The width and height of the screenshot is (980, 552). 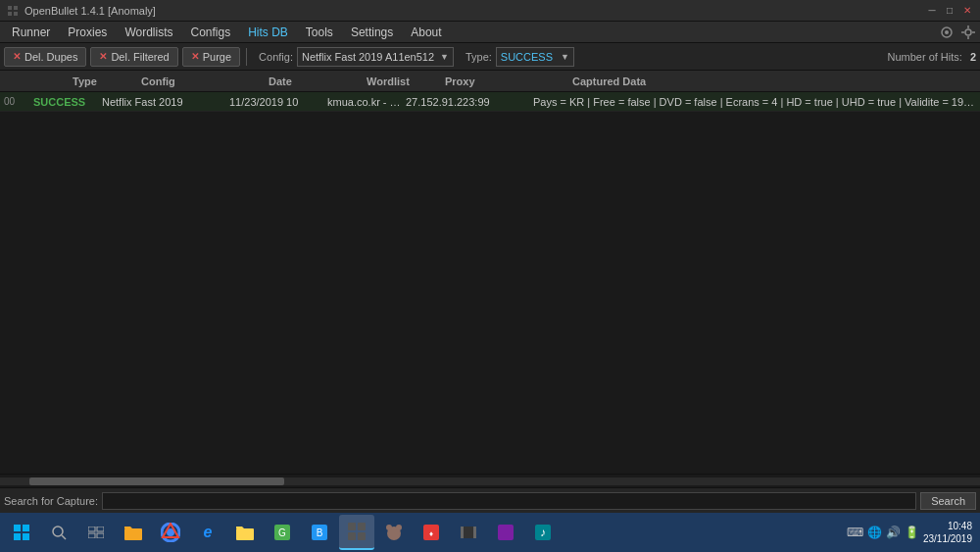 What do you see at coordinates (490, 480) in the screenshot?
I see `scrollbar-area` at bounding box center [490, 480].